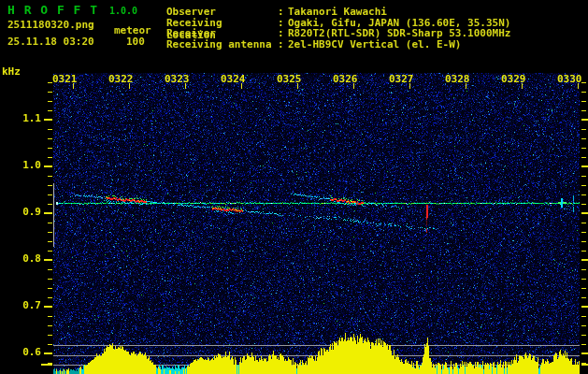 The width and height of the screenshot is (588, 374). What do you see at coordinates (65, 79) in the screenshot?
I see `time-label: 0321` at bounding box center [65, 79].